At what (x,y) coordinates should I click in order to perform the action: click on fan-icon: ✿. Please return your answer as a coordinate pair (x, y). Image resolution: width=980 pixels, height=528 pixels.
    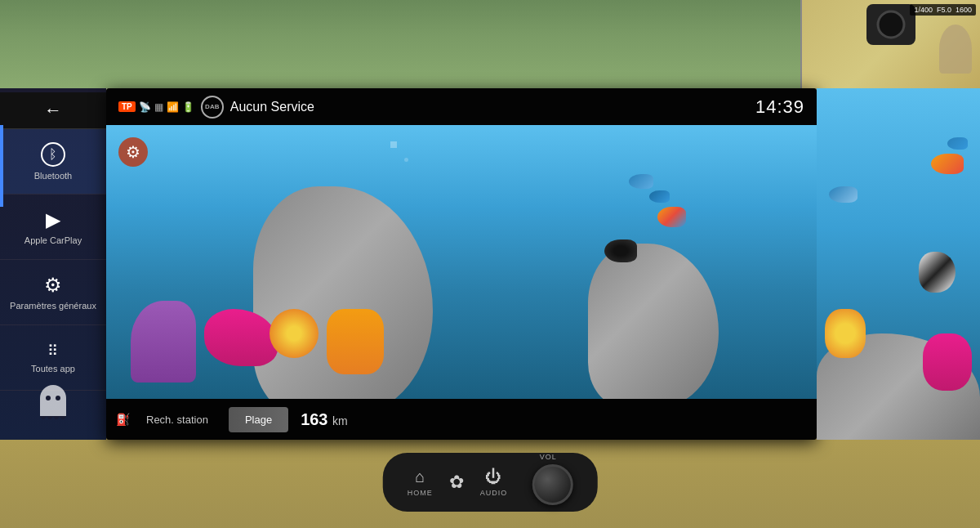
    Looking at the image, I should click on (457, 482).